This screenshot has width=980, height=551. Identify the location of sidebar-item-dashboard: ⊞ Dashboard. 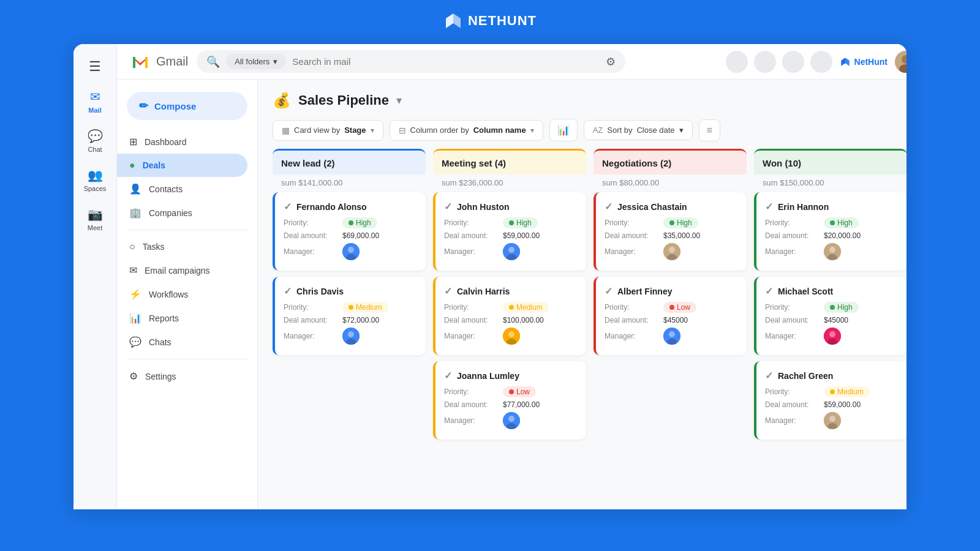
(183, 142).